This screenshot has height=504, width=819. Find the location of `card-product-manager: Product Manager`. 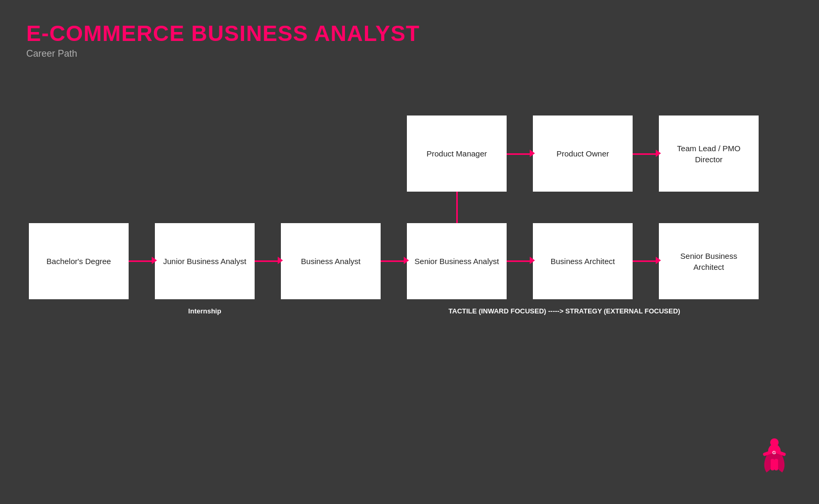

card-product-manager: Product Manager is located at coordinates (457, 153).